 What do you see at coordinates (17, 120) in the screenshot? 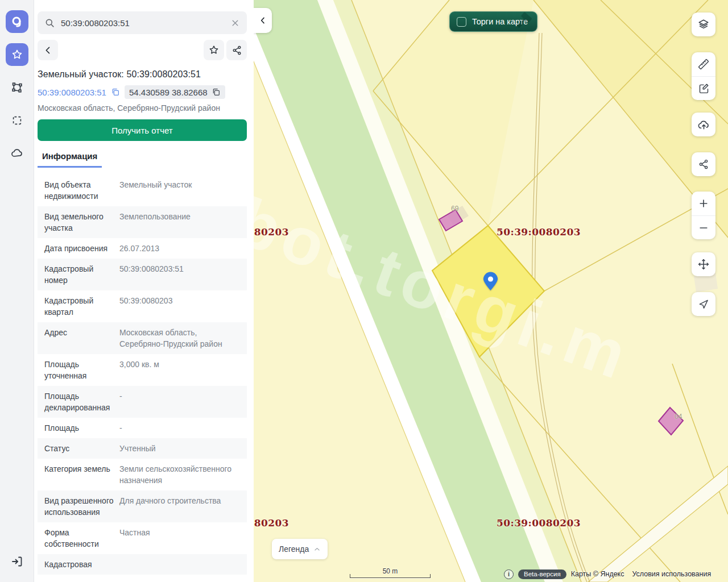
I see `sidebar-item-area-select` at bounding box center [17, 120].